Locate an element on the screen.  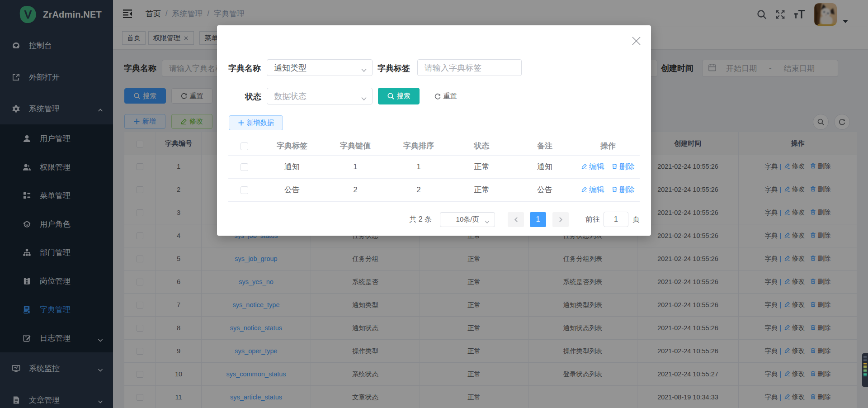
dialog-table-header-cell is located at coordinates (244, 146).